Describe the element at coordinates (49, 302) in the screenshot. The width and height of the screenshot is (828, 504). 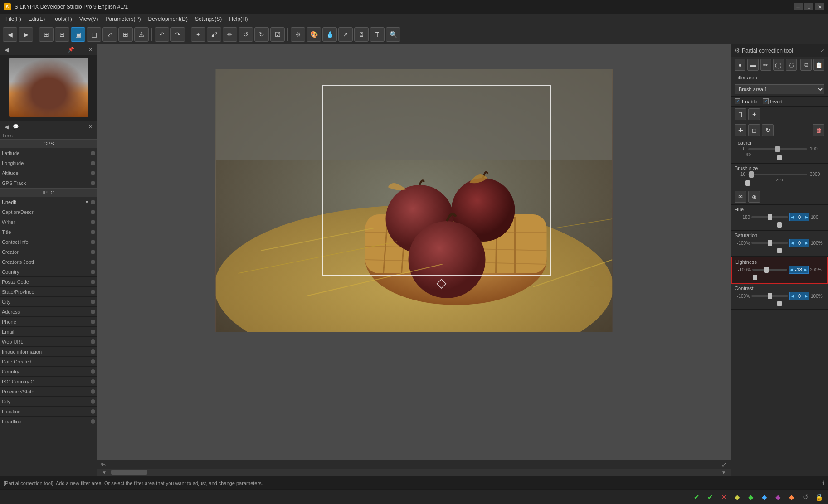
I see `field-city: City` at that location.